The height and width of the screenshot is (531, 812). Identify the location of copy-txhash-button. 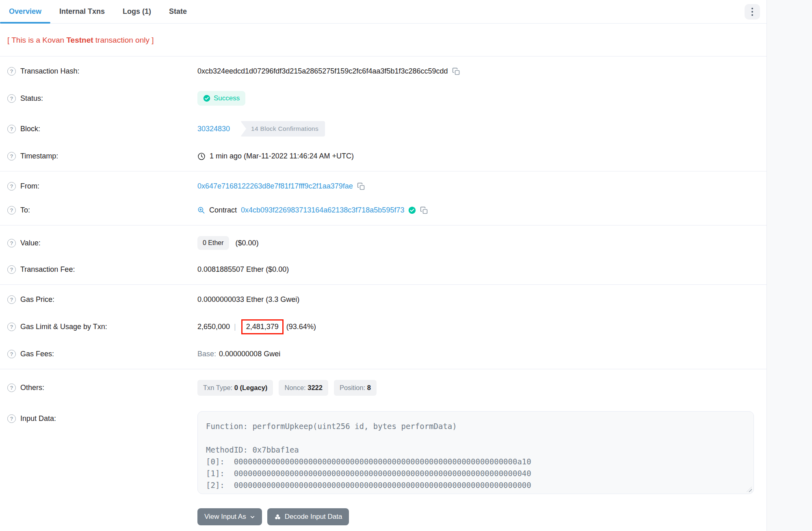
(456, 72).